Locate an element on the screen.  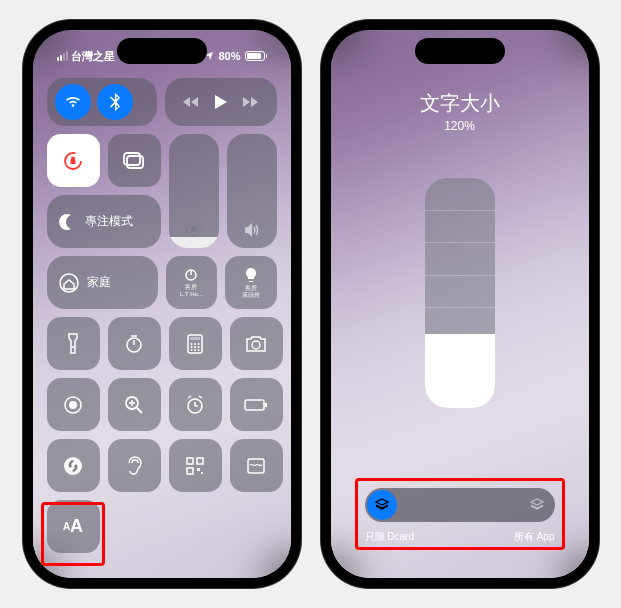
camera-icon is located at coordinates (256, 344).